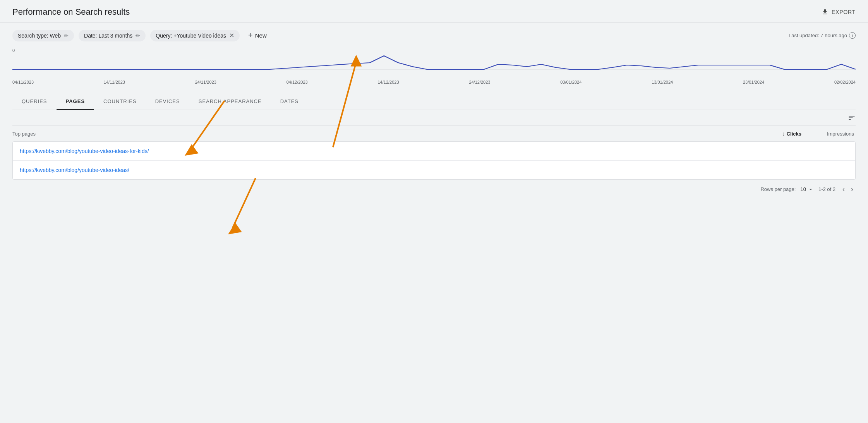  I want to click on filter-columns-icon, so click(852, 118).